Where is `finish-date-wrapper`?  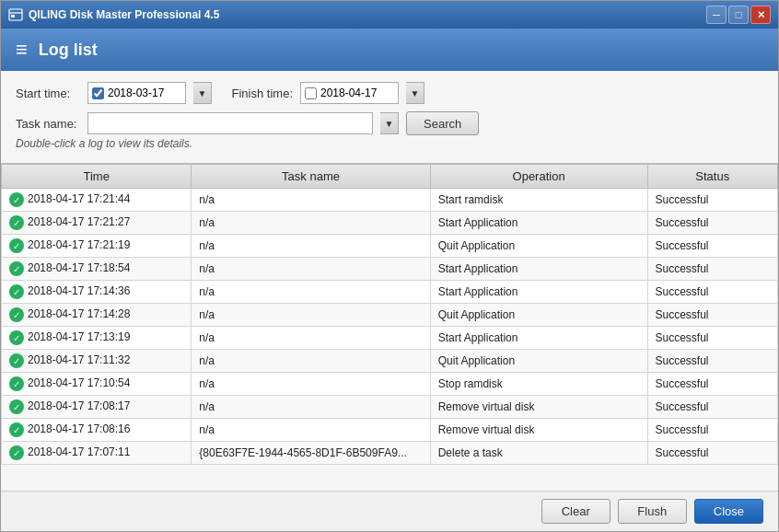 finish-date-wrapper is located at coordinates (350, 93).